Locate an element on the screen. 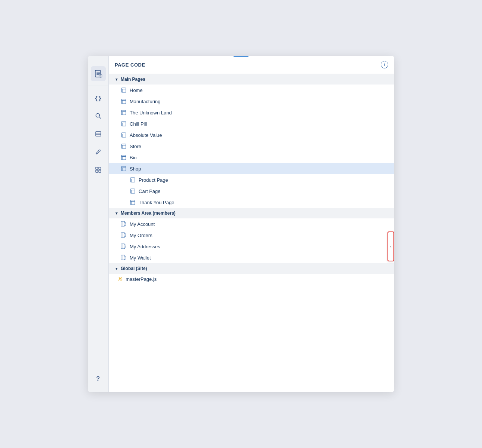 The image size is (482, 448). cart-page-icon is located at coordinates (133, 191).